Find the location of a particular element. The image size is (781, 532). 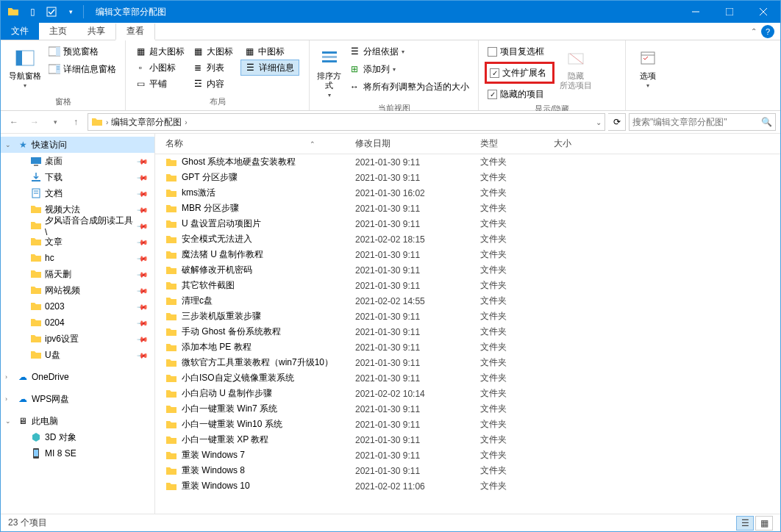

file-row: Ghost 系统本地硬盘安装教程2021-01-30 9:11文件夹 is located at coordinates (468, 162).